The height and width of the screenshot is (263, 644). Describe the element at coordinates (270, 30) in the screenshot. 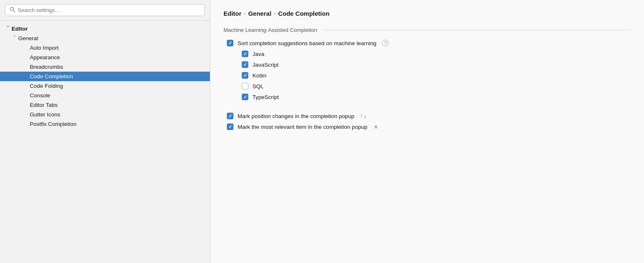

I see `section-title-text: Machine Learning-Assisted Completion` at that location.